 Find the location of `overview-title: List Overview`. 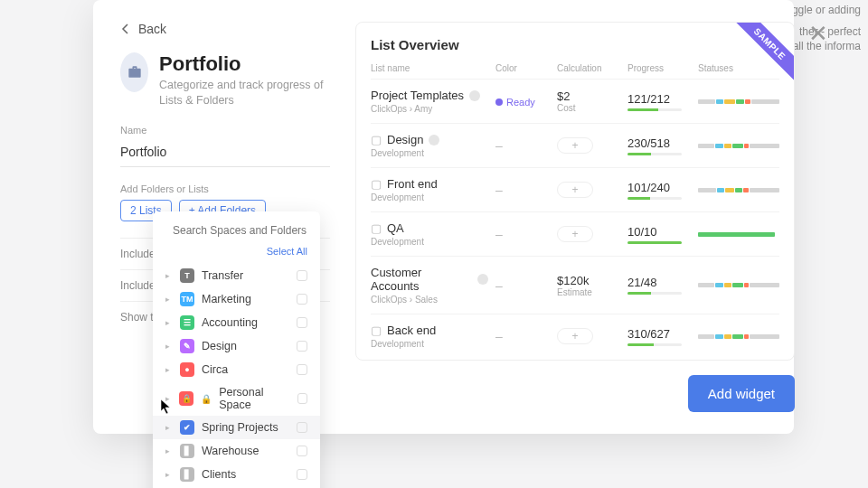

overview-title: List Overview is located at coordinates (575, 45).